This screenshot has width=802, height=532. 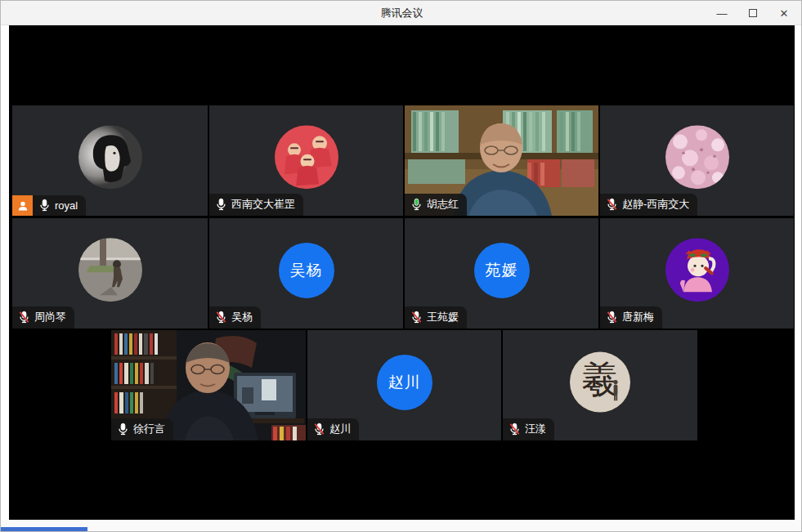 I want to click on name-label: 吴杨, so click(x=235, y=317).